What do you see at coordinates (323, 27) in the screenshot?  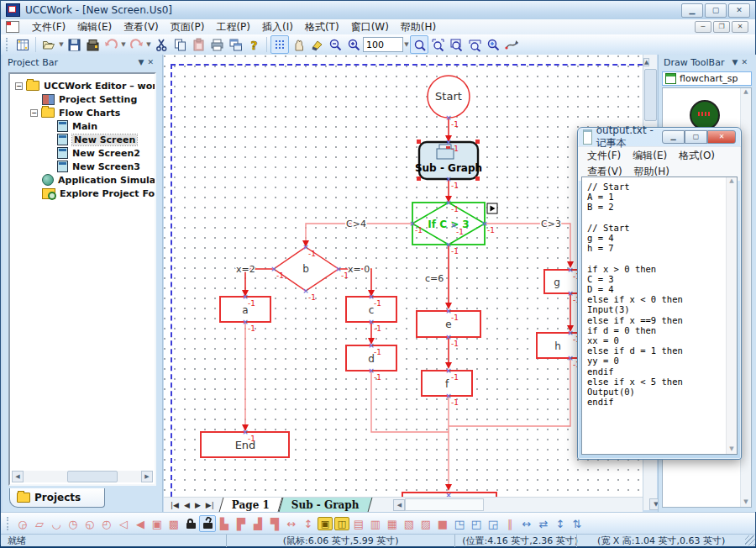 I see `menu-format: 格式(T)` at bounding box center [323, 27].